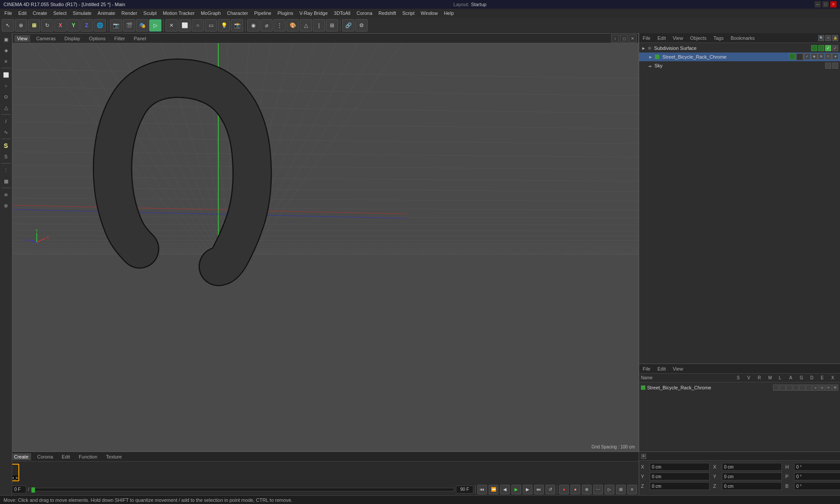  I want to click on attr-icon-e: ⊳, so click(829, 388).